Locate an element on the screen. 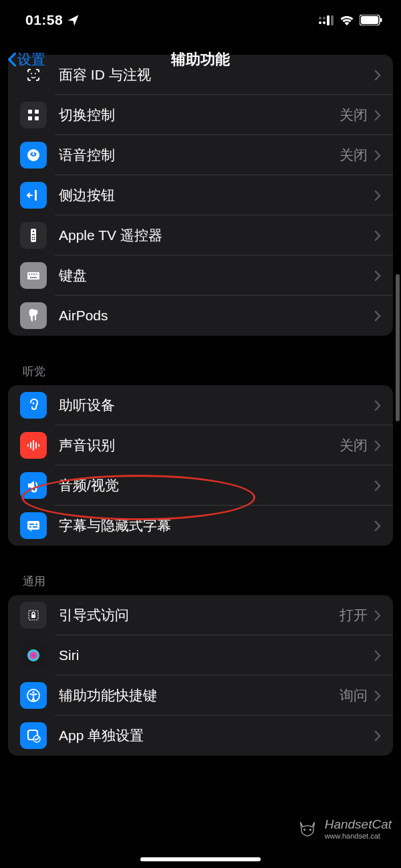 The height and width of the screenshot is (868, 401). row-hearing-devices: 助听设备 is located at coordinates (200, 405).